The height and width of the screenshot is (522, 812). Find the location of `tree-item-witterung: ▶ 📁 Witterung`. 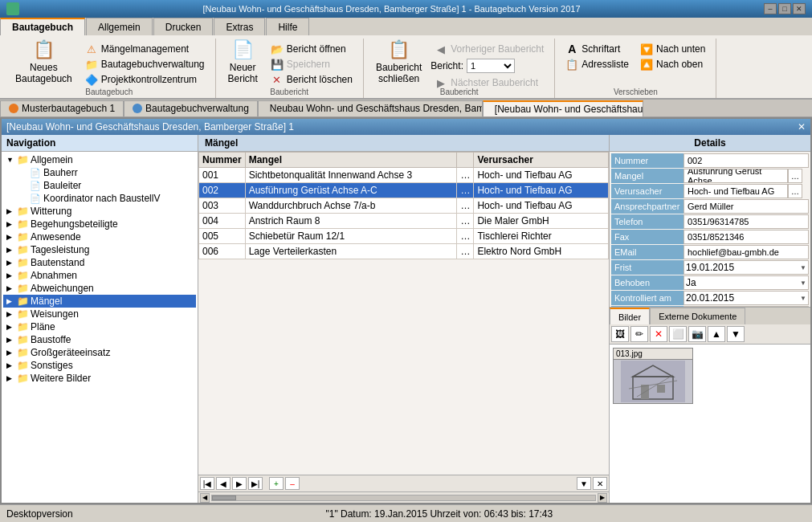

tree-item-witterung: ▶ 📁 Witterung is located at coordinates (100, 211).